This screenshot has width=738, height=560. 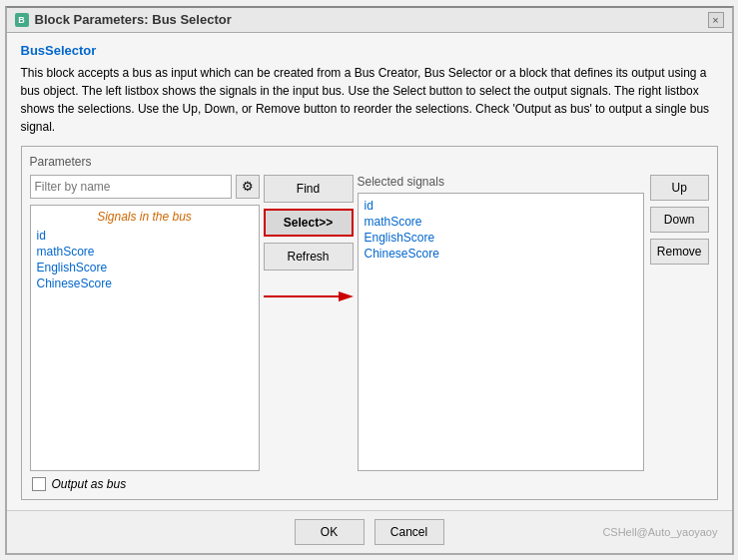 What do you see at coordinates (369, 50) in the screenshot?
I see `block-name-label: BusSelector` at bounding box center [369, 50].